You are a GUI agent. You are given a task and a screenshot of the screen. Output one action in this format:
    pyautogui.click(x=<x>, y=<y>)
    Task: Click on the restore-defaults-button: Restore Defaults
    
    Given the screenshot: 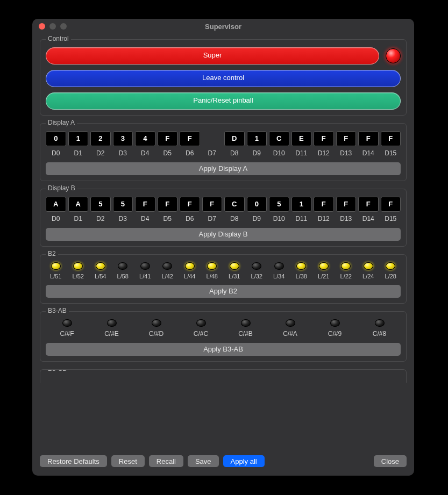 What is the action you would take?
    pyautogui.click(x=73, y=461)
    